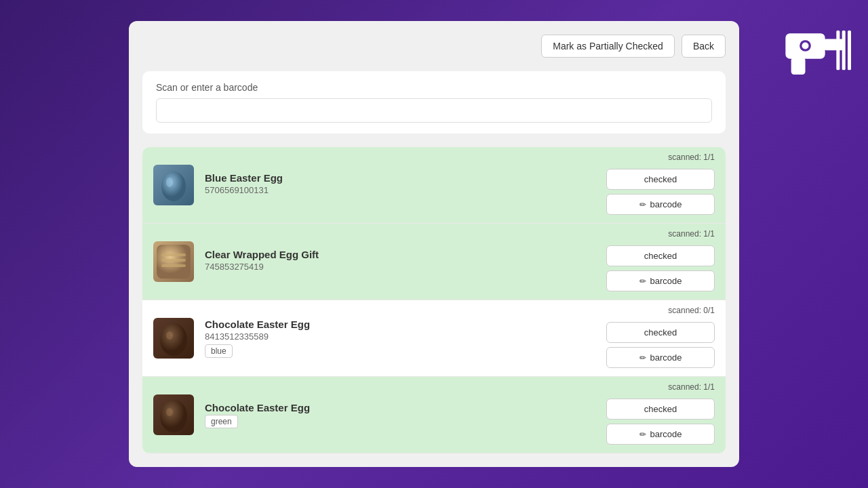  What do you see at coordinates (402, 255) in the screenshot?
I see `item-name: Clear Wrapped Egg Gift` at bounding box center [402, 255].